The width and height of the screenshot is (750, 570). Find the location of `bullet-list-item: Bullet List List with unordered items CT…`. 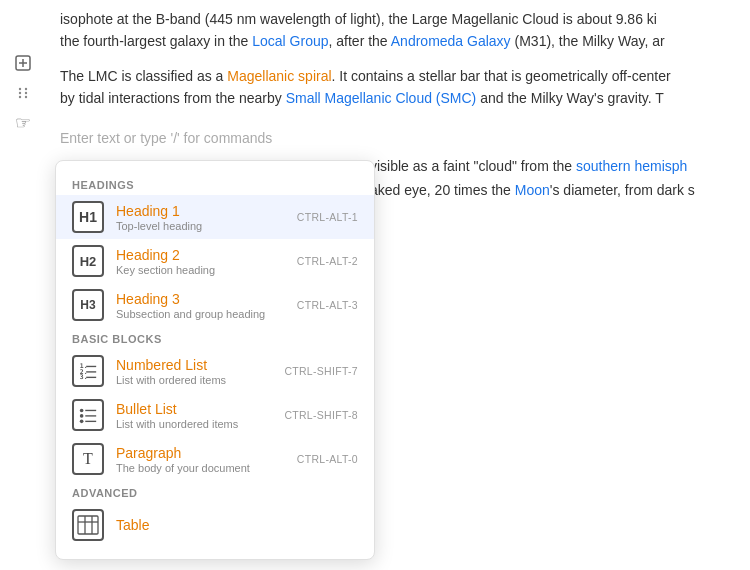

bullet-list-item: Bullet List List with unordered items CT… is located at coordinates (215, 415).